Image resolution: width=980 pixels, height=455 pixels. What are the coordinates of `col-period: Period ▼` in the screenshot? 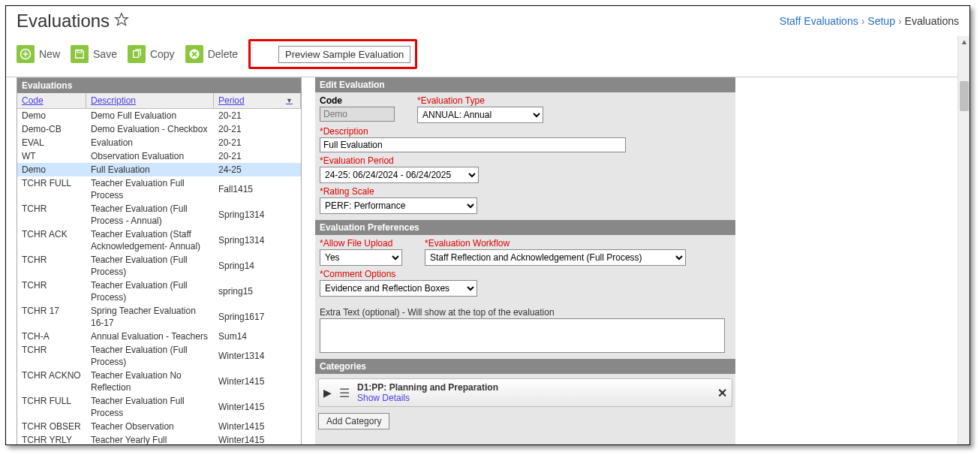 It's located at (257, 101).